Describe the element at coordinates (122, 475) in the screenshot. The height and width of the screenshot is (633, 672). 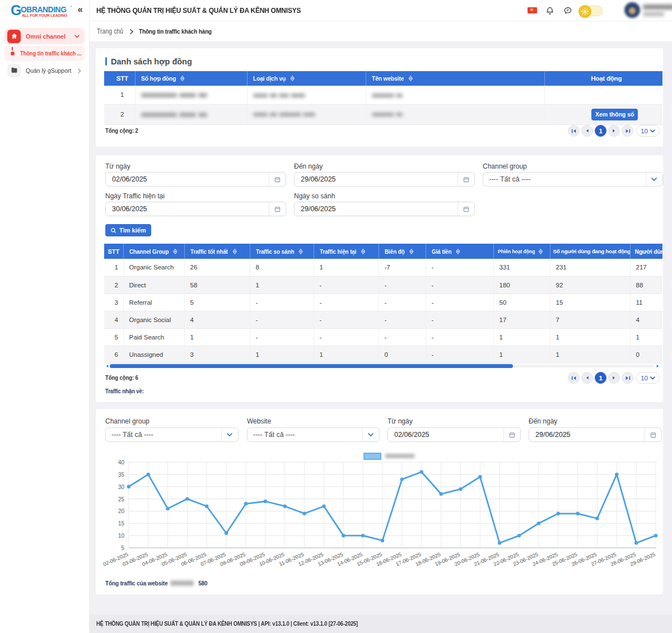
I see `svg-text: 35` at that location.